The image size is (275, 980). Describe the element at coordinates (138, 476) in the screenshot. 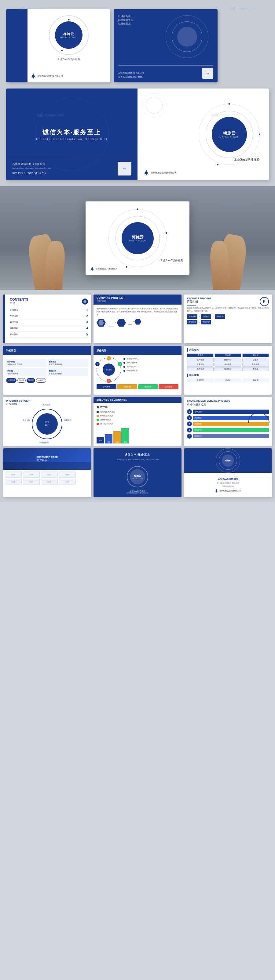

I see `bc-brand-cn: 梅施云` at that location.